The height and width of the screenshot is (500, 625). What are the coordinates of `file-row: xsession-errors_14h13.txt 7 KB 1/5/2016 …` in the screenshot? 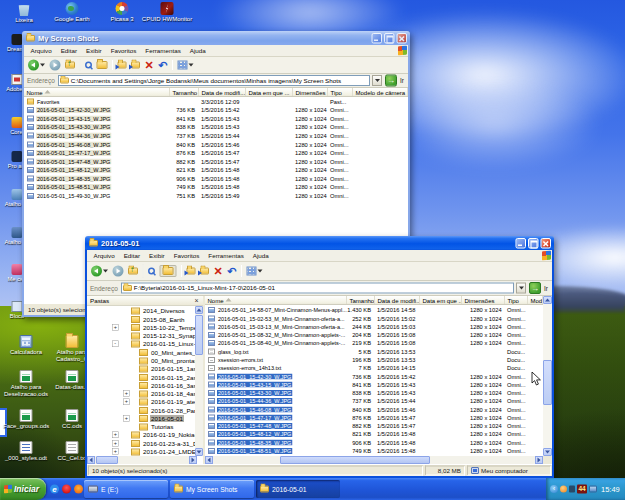 It's located at (374, 368).